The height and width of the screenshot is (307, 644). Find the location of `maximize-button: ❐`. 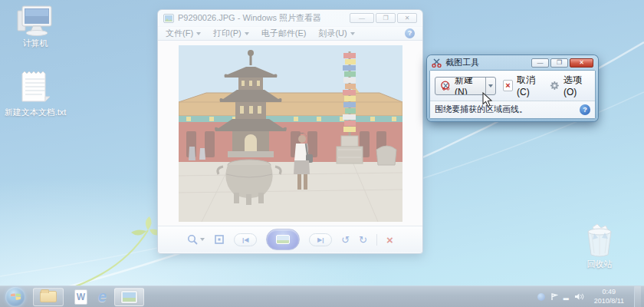

maximize-button: ❐ is located at coordinates (560, 63).